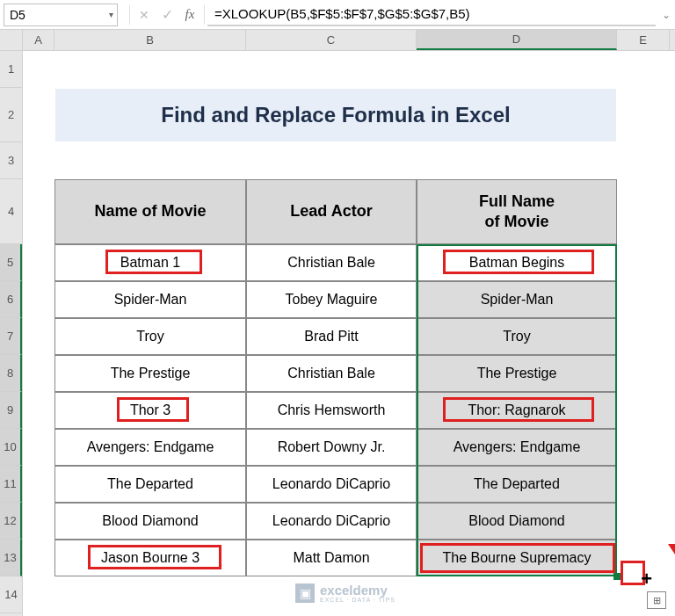 This screenshot has height=616, width=675. I want to click on cell-c12: Leonardo DiCaprio, so click(331, 521).